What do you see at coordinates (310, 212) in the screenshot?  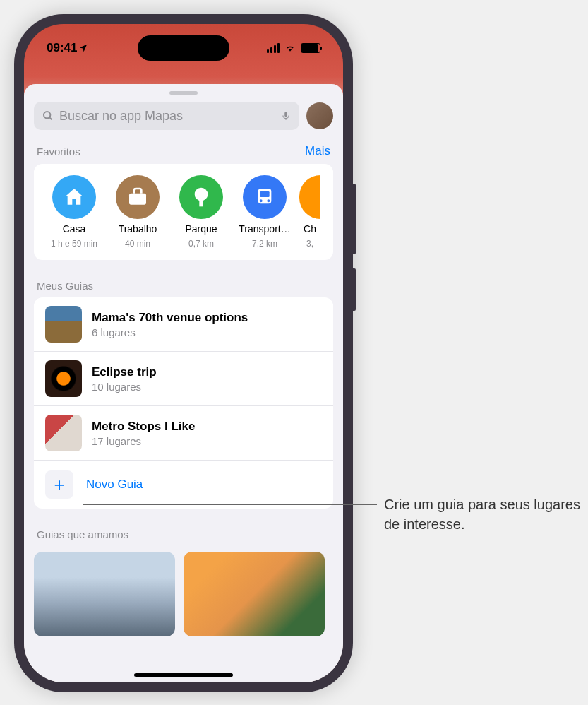 I see `favorite-partial: Ch 3,` at bounding box center [310, 212].